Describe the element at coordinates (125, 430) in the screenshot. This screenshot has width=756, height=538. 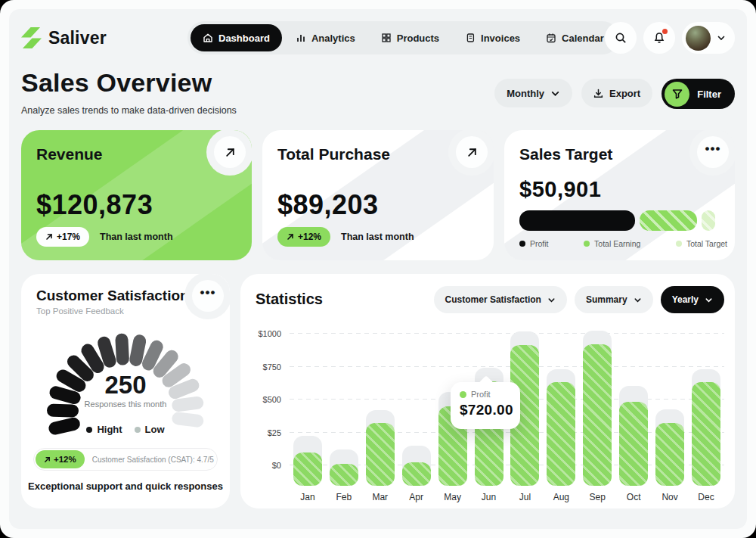
I see `gauge-legend: HightLow` at that location.